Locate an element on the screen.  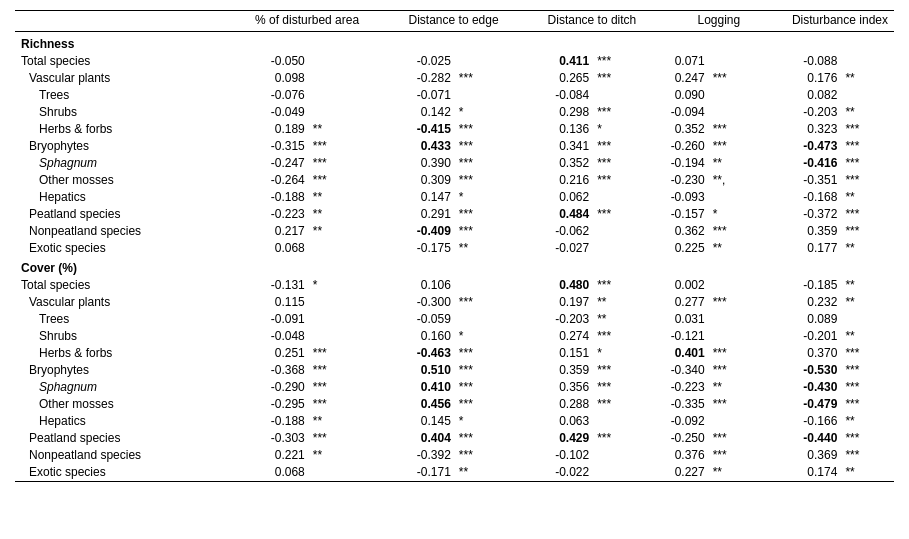
cell-value: 0.063 is located at coordinates (550, 422).